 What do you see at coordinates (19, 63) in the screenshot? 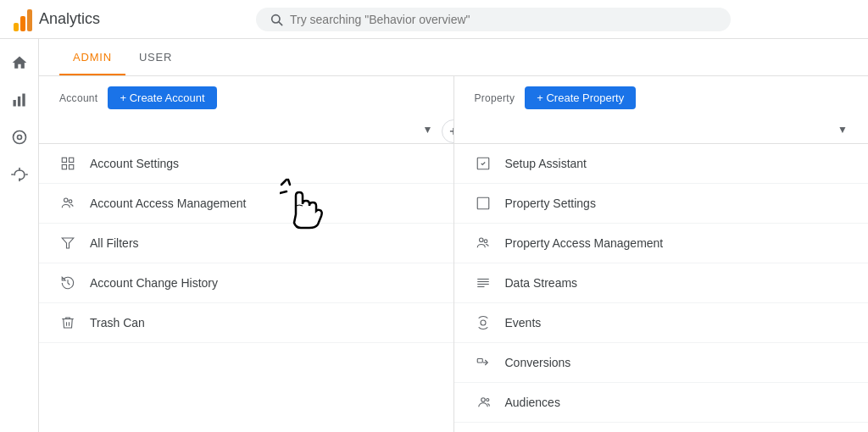
I see `sidebar-item-home` at bounding box center [19, 63].